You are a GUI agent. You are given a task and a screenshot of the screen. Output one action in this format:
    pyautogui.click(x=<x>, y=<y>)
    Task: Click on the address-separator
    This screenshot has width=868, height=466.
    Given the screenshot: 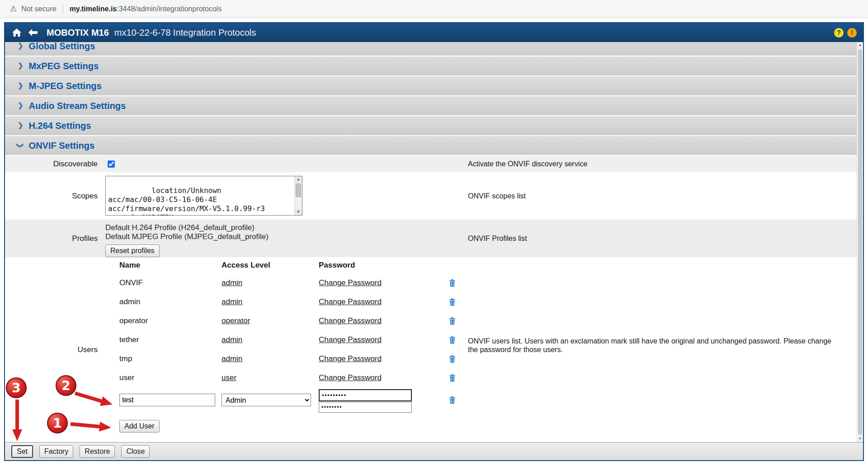 What is the action you would take?
    pyautogui.click(x=63, y=9)
    